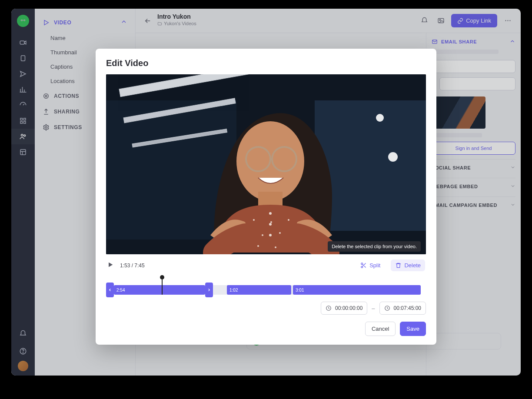  Describe the element at coordinates (402, 308) in the screenshot. I see `timecode-end: 00:07:45:00` at that location.